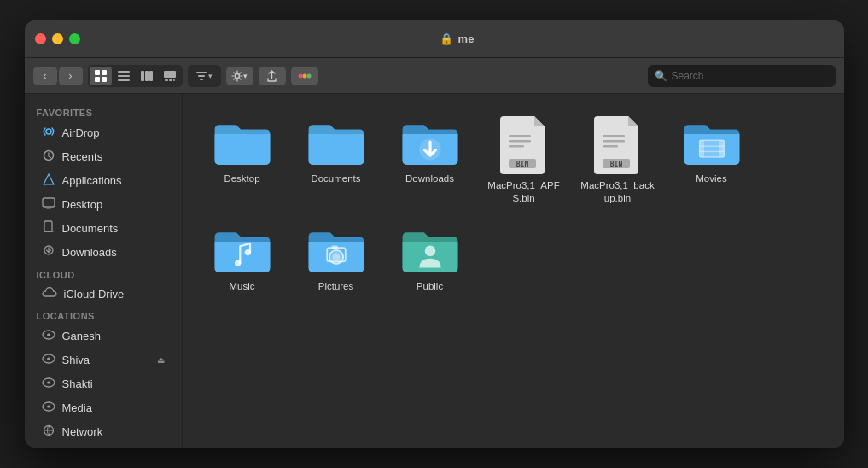 This screenshot has height=468, width=868. What do you see at coordinates (242, 161) in the screenshot?
I see `file-item-desktop: Desktop` at bounding box center [242, 161].